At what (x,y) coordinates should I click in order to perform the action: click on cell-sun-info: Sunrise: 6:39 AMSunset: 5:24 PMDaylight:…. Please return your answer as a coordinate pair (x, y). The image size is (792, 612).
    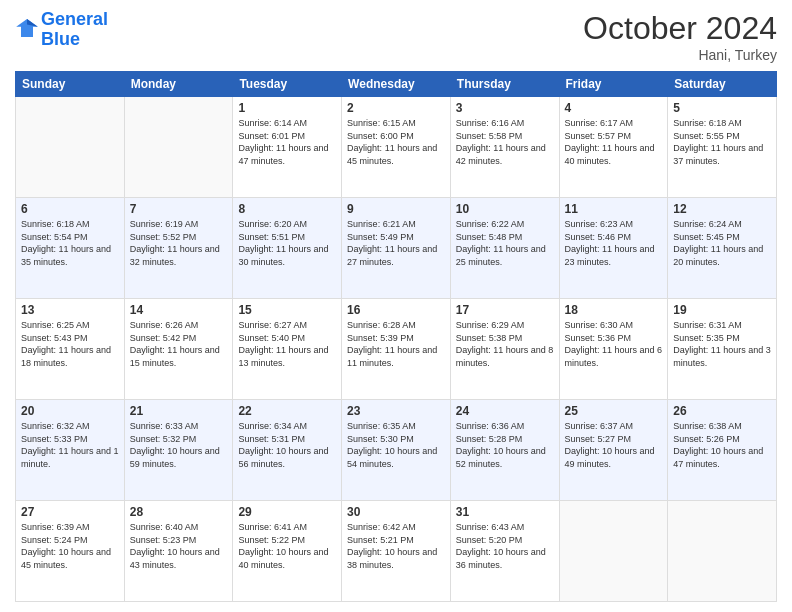
    Looking at the image, I should click on (70, 546).